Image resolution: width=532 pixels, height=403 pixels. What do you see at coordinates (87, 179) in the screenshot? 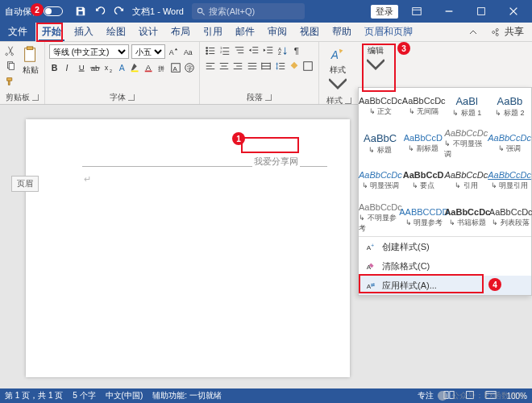
I see `paragraph-mark: ↵` at bounding box center [87, 179].